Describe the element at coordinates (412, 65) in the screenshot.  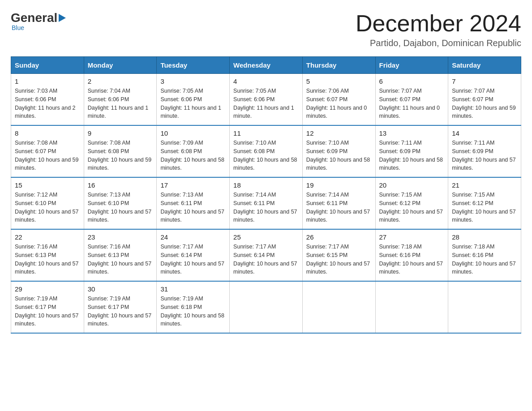
I see `col-header-friday: Friday` at that location.